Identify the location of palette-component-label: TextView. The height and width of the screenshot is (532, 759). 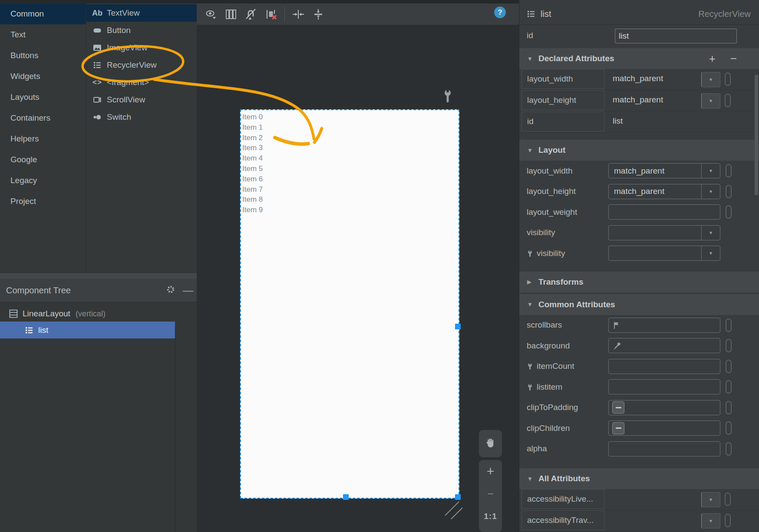
(123, 13).